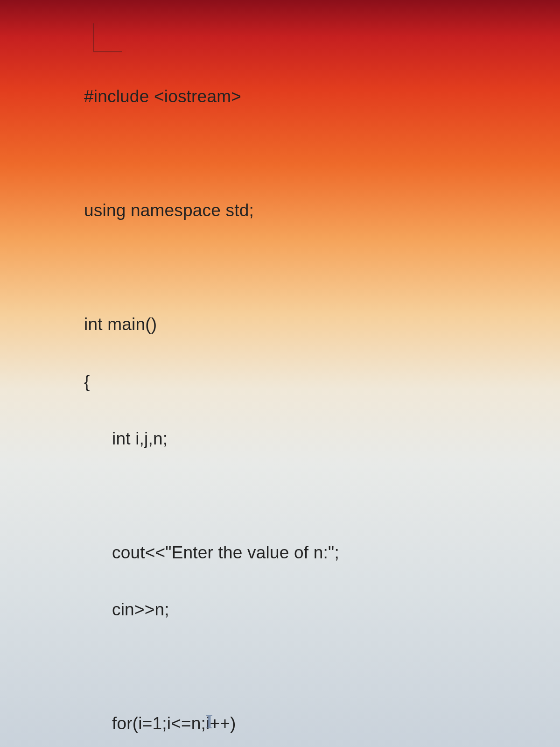 This screenshot has width=560, height=747. I want to click on code-line: #include <iostream>, so click(212, 96).